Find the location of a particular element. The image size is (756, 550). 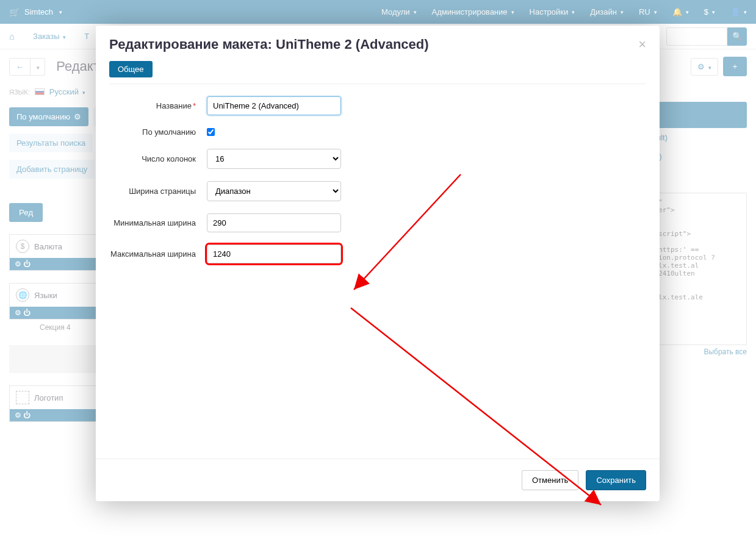

label-name: Название* is located at coordinates (158, 106).